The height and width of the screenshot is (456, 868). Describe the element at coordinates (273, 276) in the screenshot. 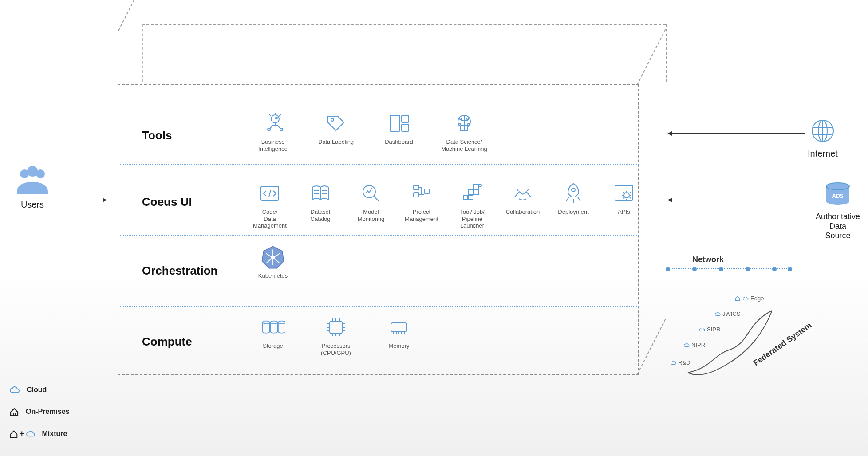

I see `k8s-label: Kubernetes` at that location.